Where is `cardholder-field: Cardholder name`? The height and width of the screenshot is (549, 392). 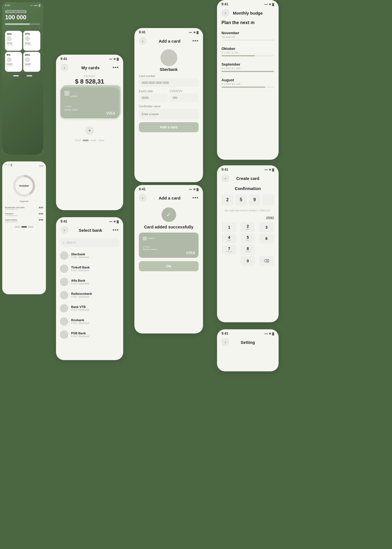
cardholder-field: Cardholder name is located at coordinates (169, 112).